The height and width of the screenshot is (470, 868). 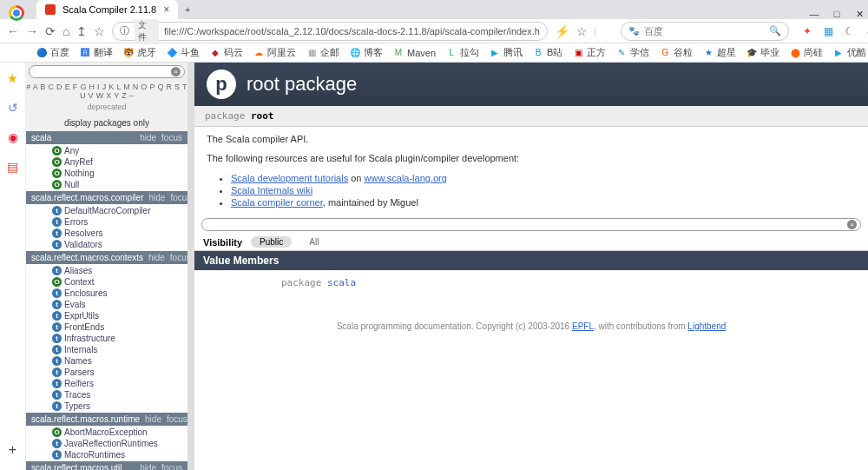 I want to click on type-link: Null, so click(x=71, y=184).